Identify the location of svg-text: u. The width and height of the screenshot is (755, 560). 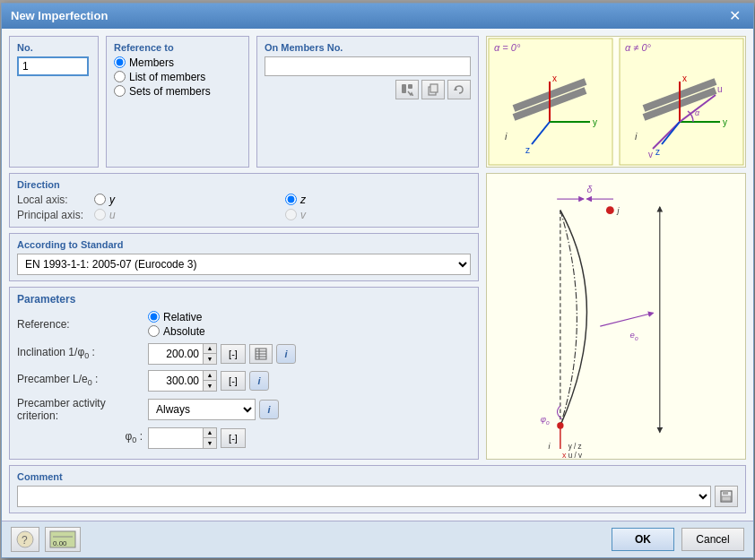
(720, 90).